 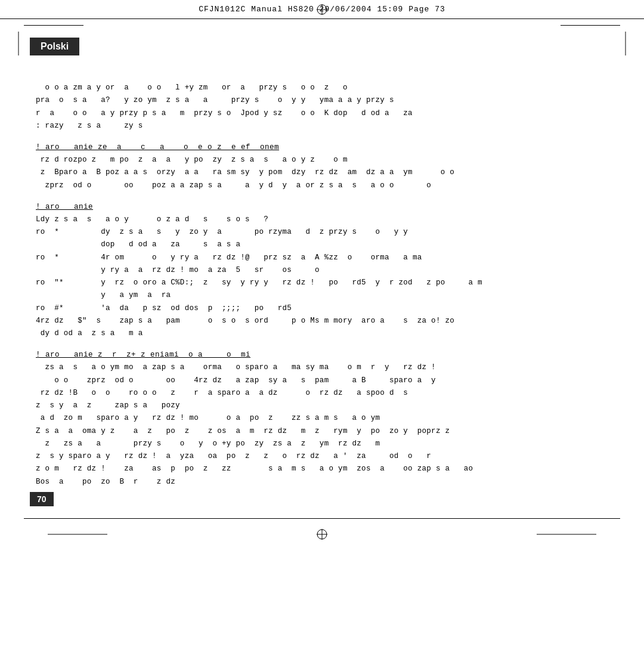 I want to click on section2-footer1: 4rz dz $" s zap s a pam o s o s ord p o …, so click(x=322, y=321).